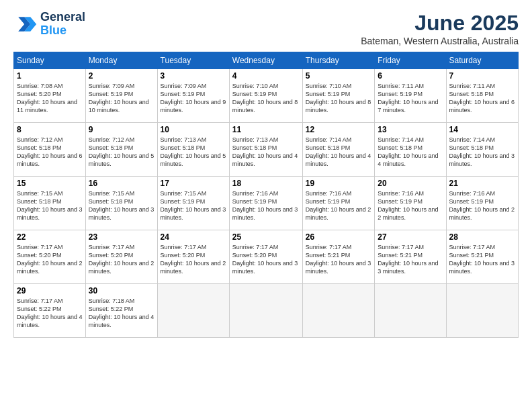 The image size is (532, 411). Describe the element at coordinates (50, 183) in the screenshot. I see `day-number: 15` at that location.